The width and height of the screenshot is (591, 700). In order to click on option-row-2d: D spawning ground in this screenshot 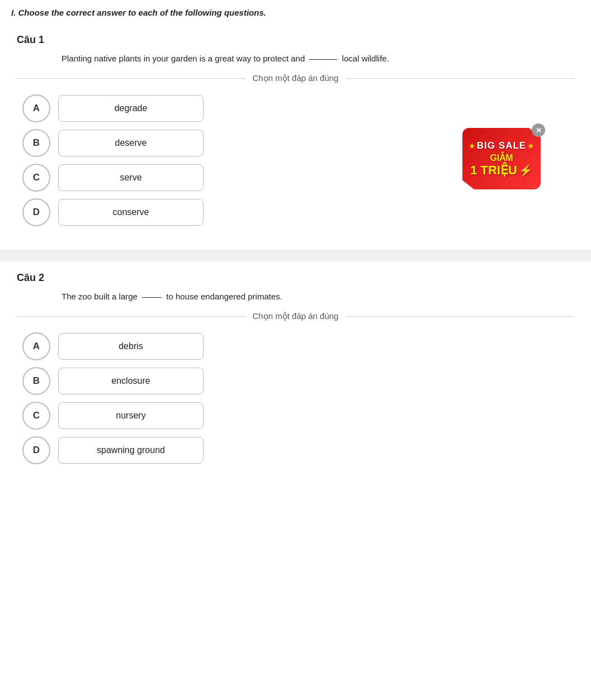, I will do `click(299, 450)`.